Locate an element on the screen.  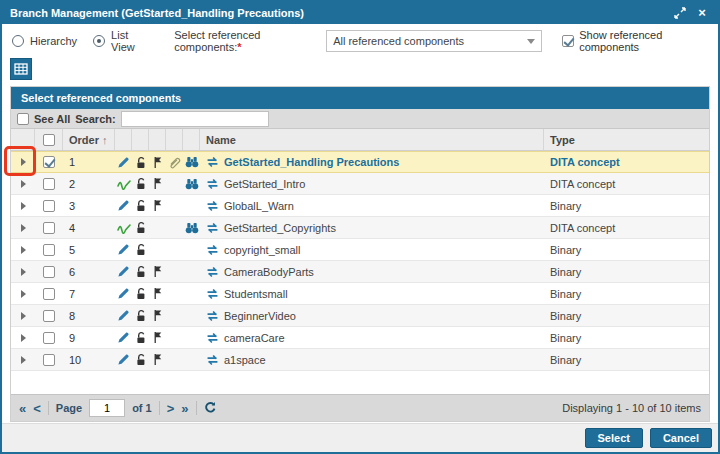
of-label: of 1 is located at coordinates (142, 408).